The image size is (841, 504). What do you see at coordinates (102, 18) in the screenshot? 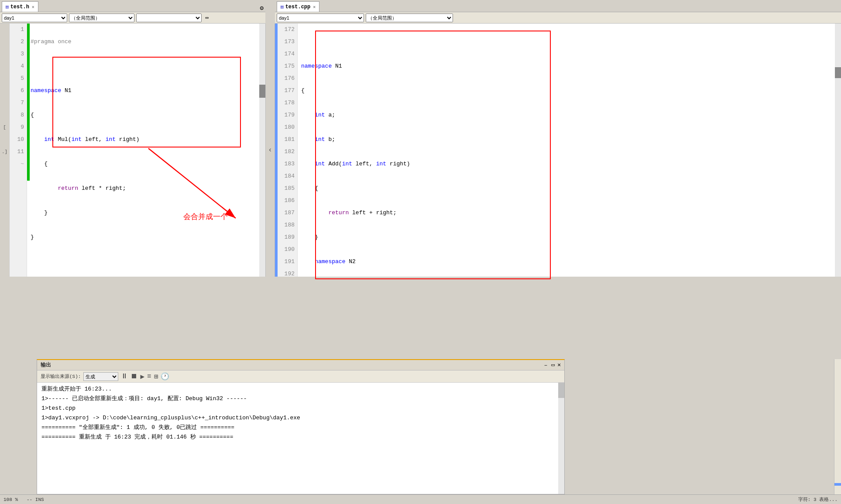
I see `left-scope2-select: （全局范围）` at bounding box center [102, 18].